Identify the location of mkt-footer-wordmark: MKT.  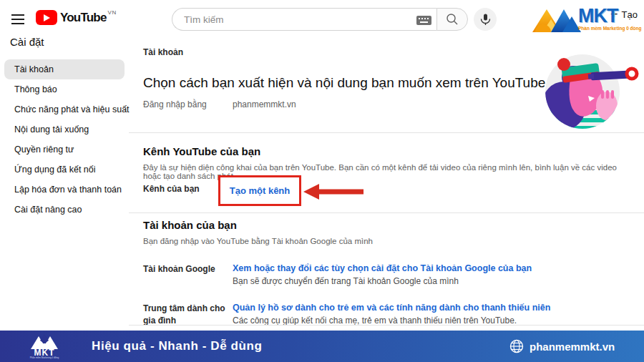
(44, 353).